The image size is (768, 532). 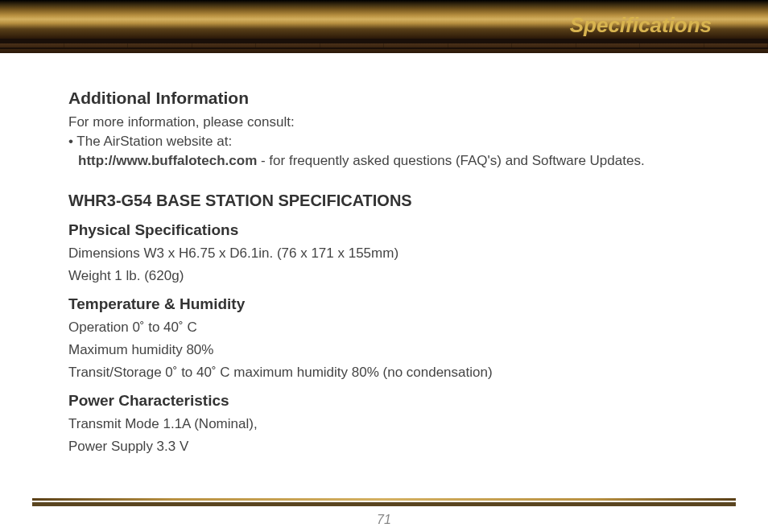 What do you see at coordinates (641, 26) in the screenshot?
I see `page-title: Specifications` at bounding box center [641, 26].